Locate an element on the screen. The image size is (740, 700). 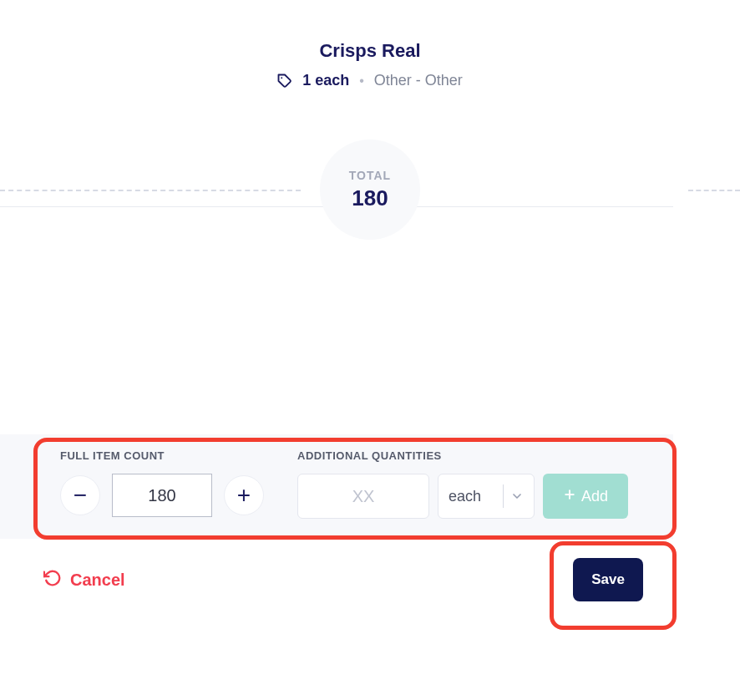
total-label: TOTAL is located at coordinates (370, 175).